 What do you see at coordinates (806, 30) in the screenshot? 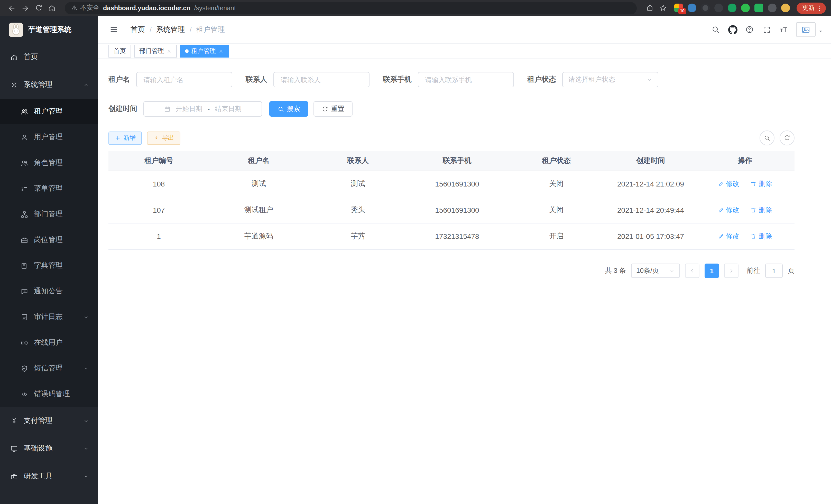
I see `avatar` at bounding box center [806, 30].